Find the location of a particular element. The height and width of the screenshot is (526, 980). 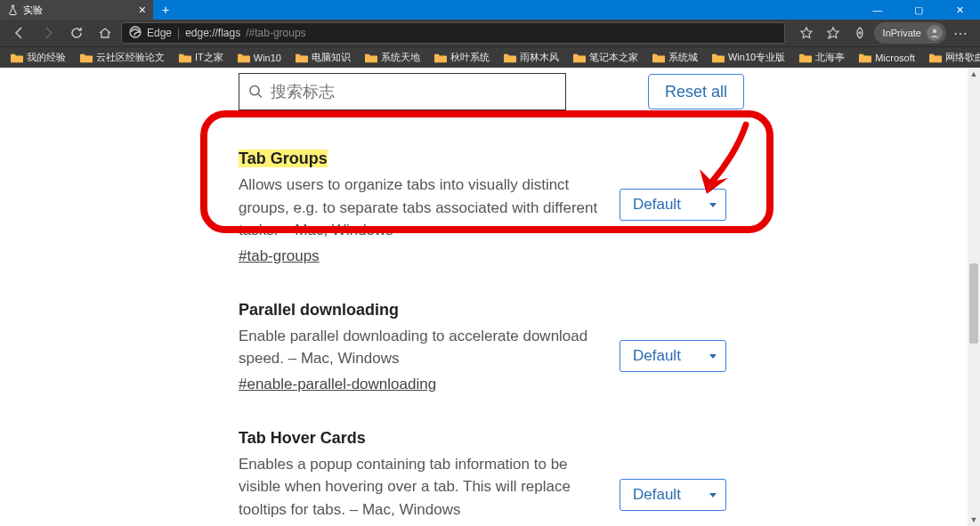

window-titlebar: 实验 × + — ▢ ✕ is located at coordinates (490, 10).